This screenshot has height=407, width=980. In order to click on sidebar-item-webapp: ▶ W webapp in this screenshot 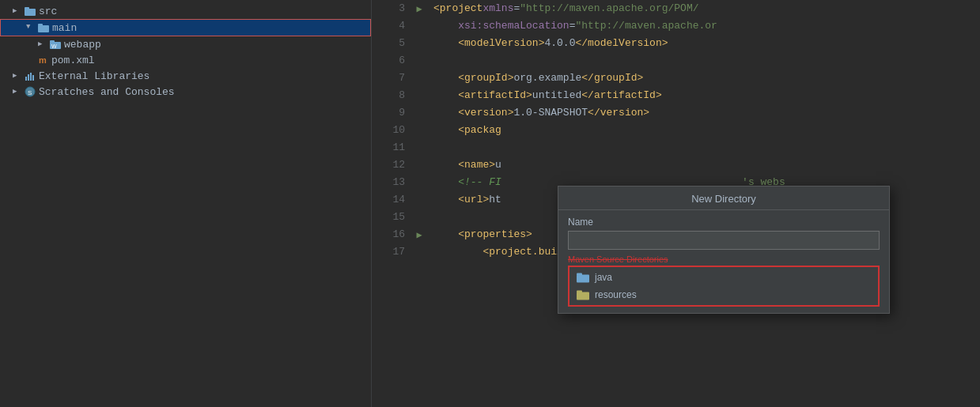, I will do `click(185, 44)`.